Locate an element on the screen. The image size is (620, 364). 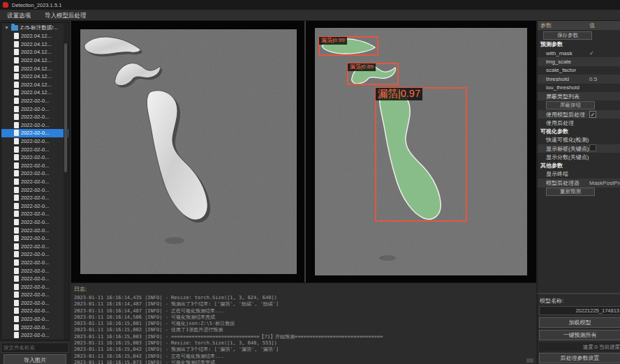
menu-bar: 设置选项 导入模型后处理 is located at coordinates (310, 15).